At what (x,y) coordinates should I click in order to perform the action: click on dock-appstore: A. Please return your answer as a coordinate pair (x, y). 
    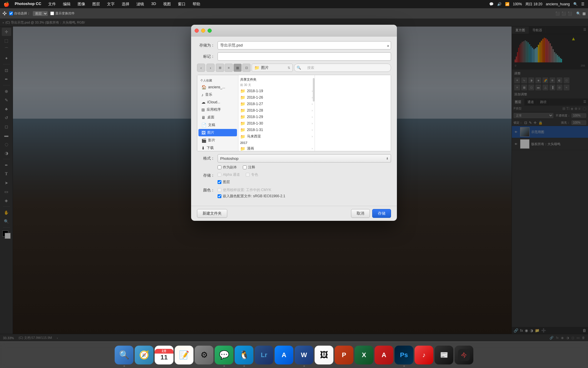
    Looking at the image, I should click on (284, 355).